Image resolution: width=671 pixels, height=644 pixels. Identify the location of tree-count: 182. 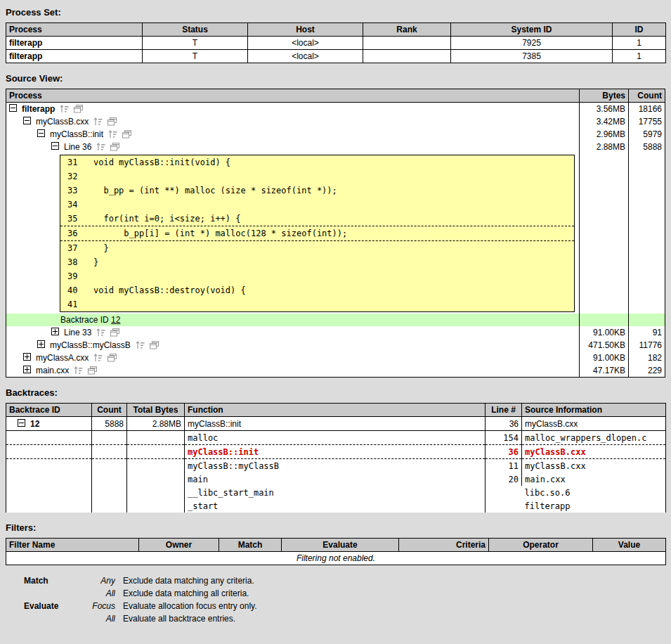
(646, 358).